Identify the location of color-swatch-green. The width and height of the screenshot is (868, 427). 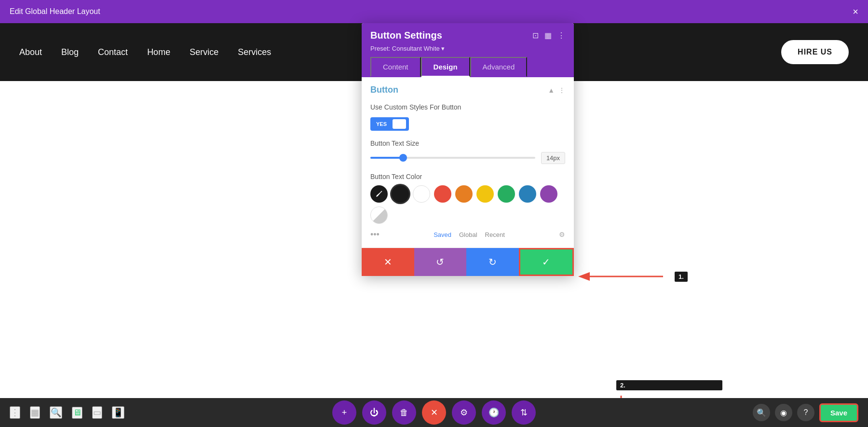
(506, 194).